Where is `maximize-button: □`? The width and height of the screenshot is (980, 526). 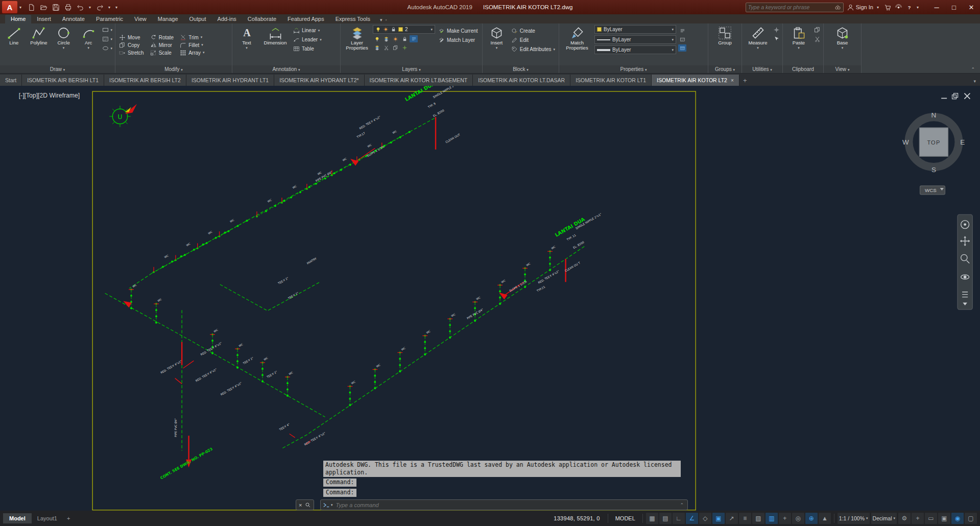
maximize-button: □ is located at coordinates (954, 7).